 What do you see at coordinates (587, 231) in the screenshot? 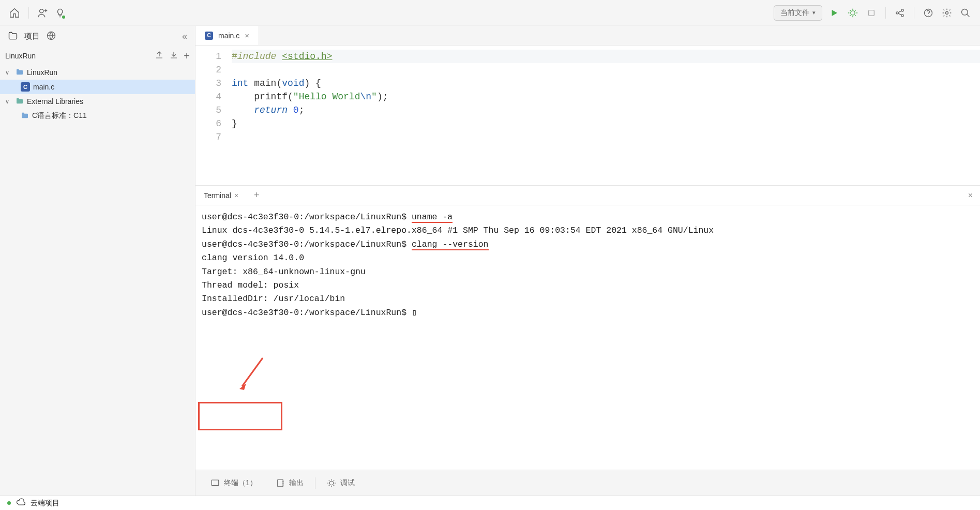
I see `terminal-output-line: Linux dcs-4c3e3f30-0 5.14.5-1.el7.elrepo…` at bounding box center [587, 231].